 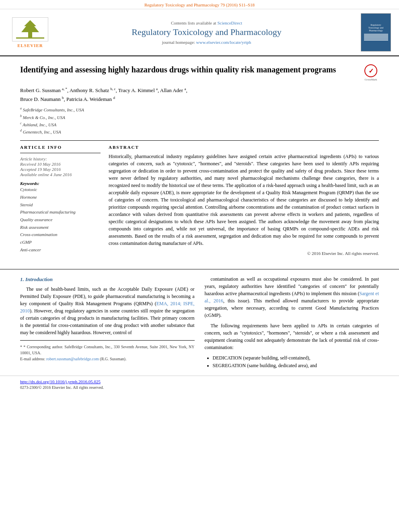 I want to click on contents-label: Contents lists available at, so click(x=194, y=23).